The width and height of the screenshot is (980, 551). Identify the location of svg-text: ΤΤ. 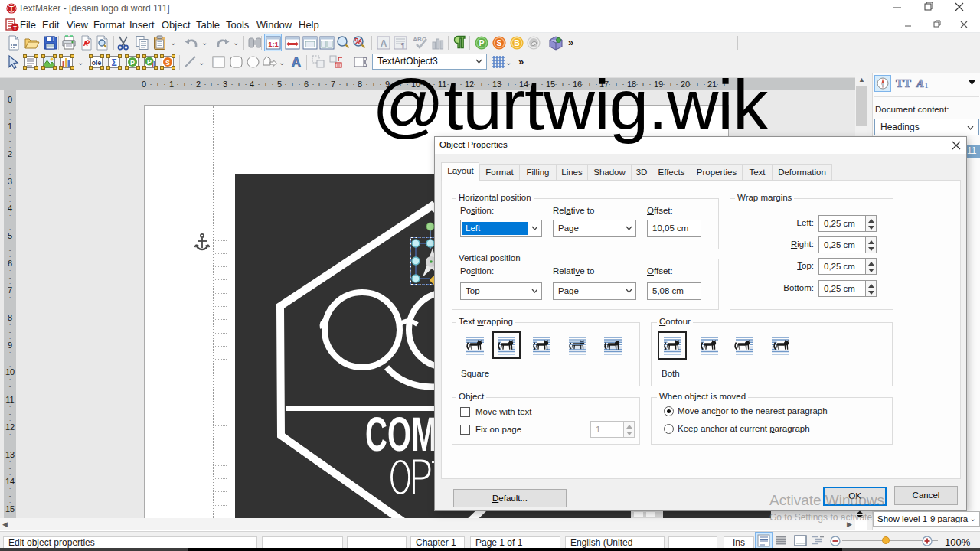
(903, 83).